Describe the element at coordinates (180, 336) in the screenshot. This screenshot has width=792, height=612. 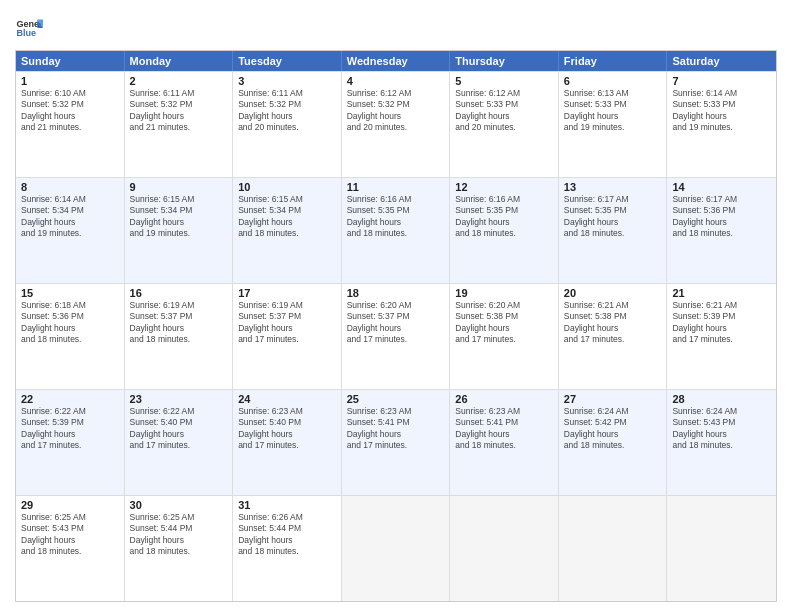
I see `day-cell-16: 16Sunrise: 6:19 AMSunset: 5:37 PMDayligh…` at that location.